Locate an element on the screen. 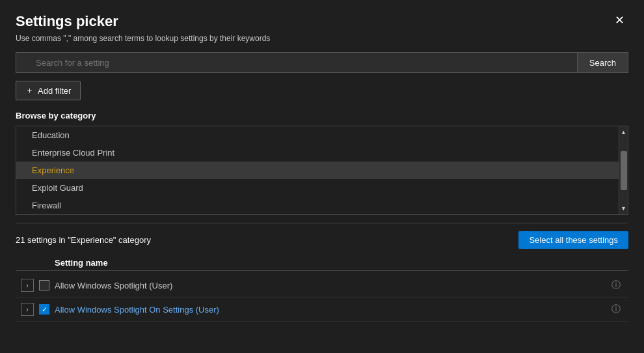  table-row: ›Allow Windows Spotlight (User)ⓘ is located at coordinates (322, 285).